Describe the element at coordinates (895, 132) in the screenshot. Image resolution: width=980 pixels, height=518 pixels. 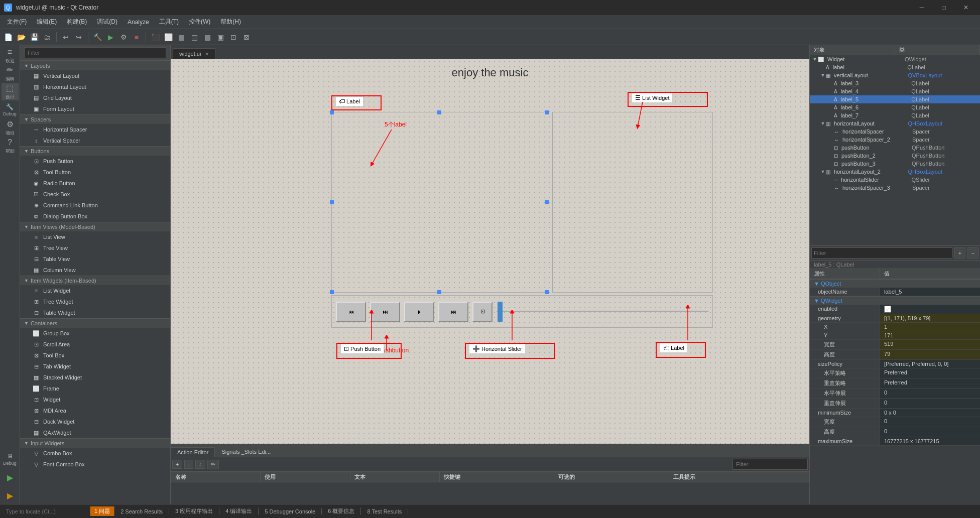
I see `tree-row-hspacer: ↔ horizontalSpacer Spacer` at that location.